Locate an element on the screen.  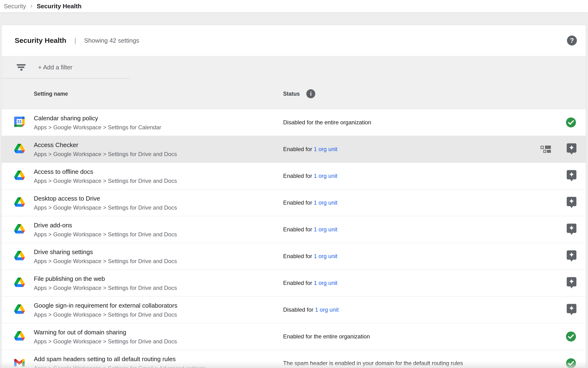
table-row: Drive add-ons Apps > Google Workspace > … is located at coordinates (294, 229).